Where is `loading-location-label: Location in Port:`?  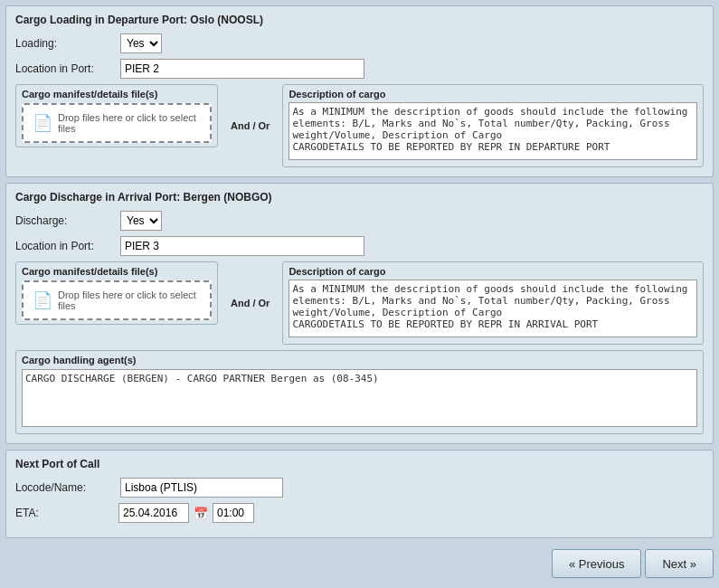 loading-location-label: Location in Port: is located at coordinates (65, 69).